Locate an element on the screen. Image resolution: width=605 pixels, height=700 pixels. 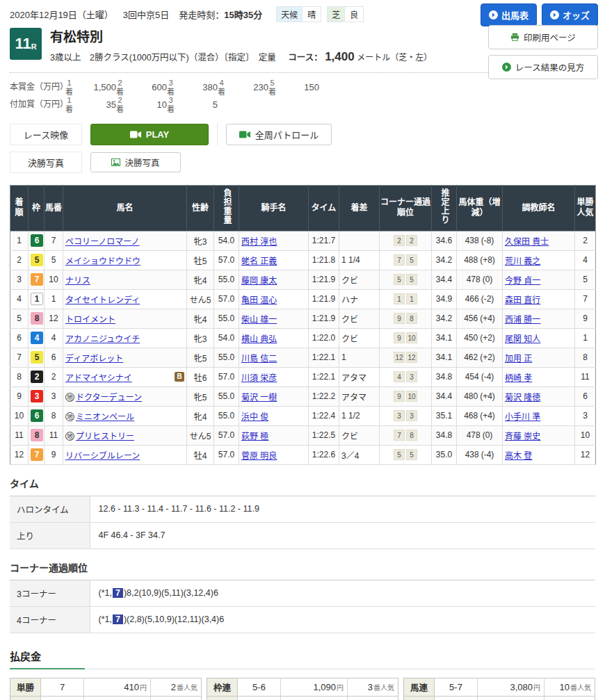
corner-positions: 98 is located at coordinates (406, 318).